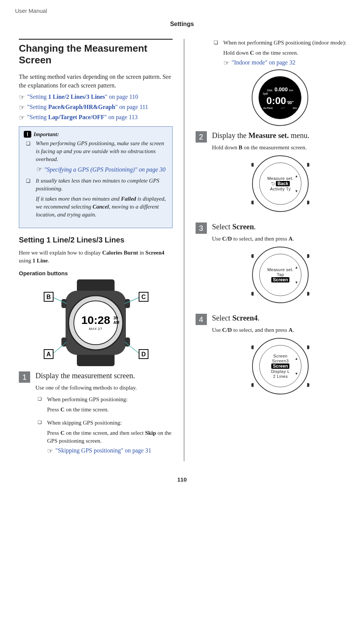 The width and height of the screenshot is (364, 632). I want to click on step-1-body: Use one of the following methods to disp…, so click(104, 388).